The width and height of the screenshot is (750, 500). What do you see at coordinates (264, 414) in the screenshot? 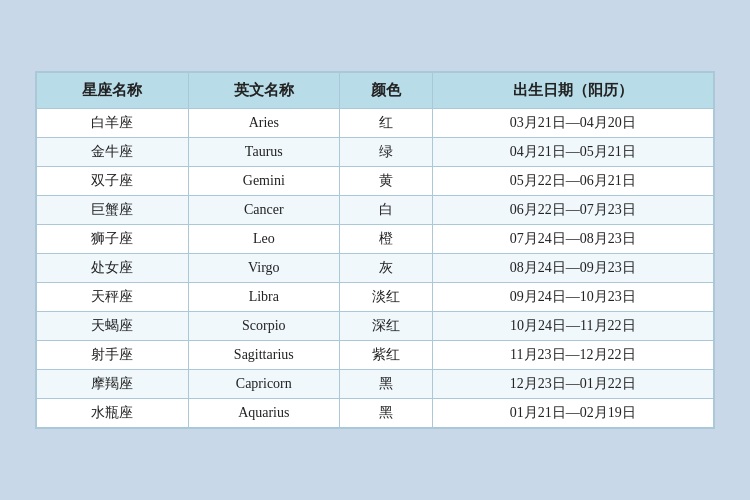
I see `table-cell: Aquarius` at bounding box center [264, 414].